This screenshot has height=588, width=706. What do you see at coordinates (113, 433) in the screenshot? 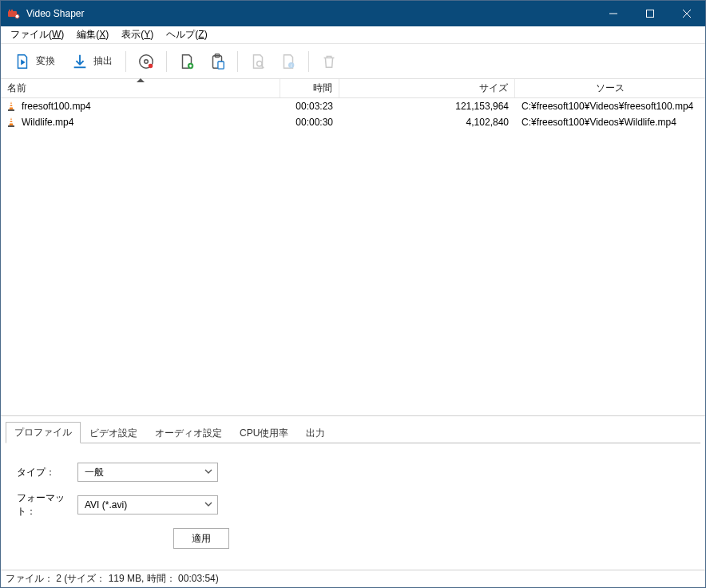
I see `tab-video: ビデオ設定` at bounding box center [113, 433].